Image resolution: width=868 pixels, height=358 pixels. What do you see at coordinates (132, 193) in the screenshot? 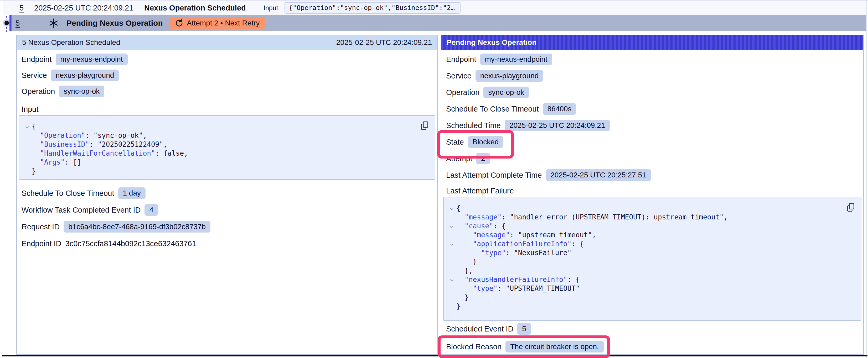
I see `field-value: 1 day` at bounding box center [132, 193].